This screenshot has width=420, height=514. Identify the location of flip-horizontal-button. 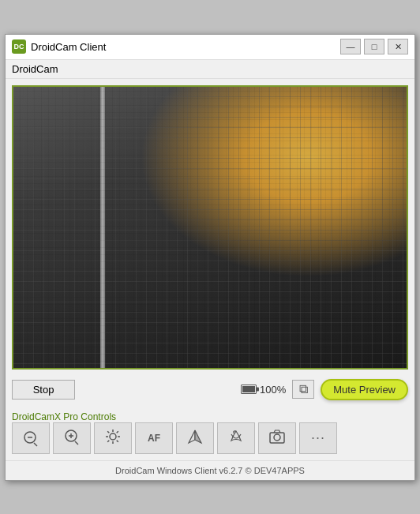
(195, 438).